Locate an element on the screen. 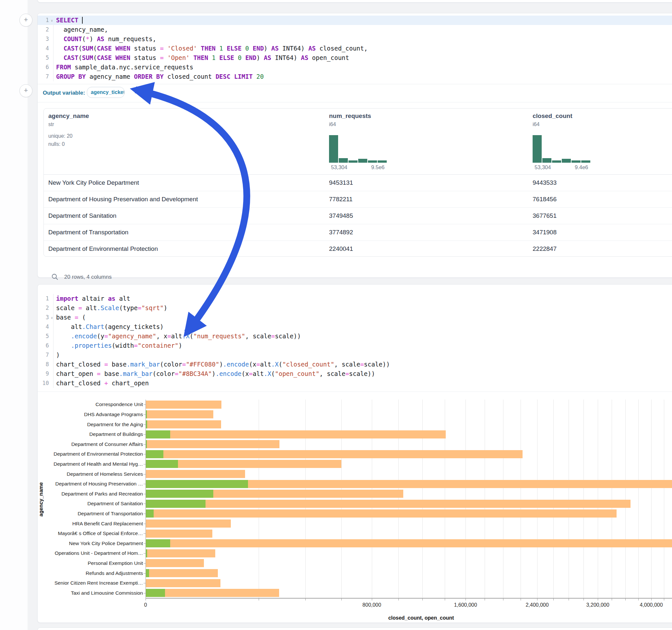 Image resolution: width=672 pixels, height=630 pixels. histogram-bar is located at coordinates (343, 160).